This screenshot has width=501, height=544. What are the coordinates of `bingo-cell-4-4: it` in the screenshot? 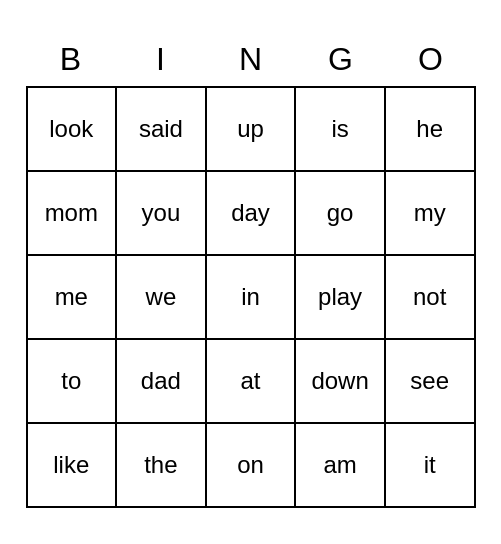 It's located at (430, 465).